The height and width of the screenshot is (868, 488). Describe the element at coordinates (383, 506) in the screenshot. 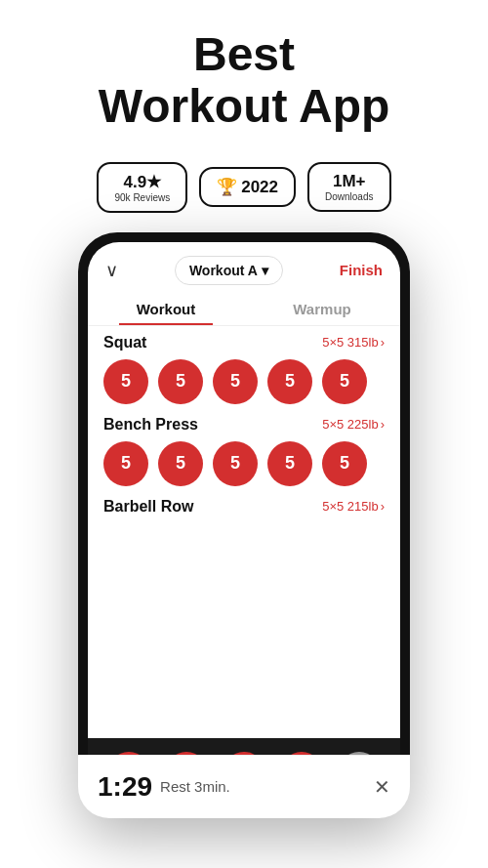

I see `arrow-right-icon-barbell: ›` at that location.